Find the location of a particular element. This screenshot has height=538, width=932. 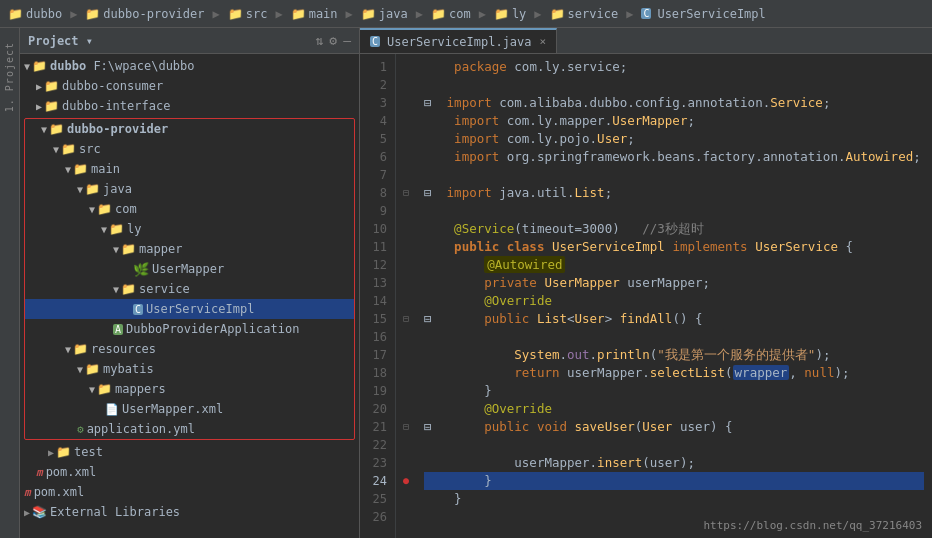

breadcrumb-provider: 📁 dubbo-provider is located at coordinates (144, 14).